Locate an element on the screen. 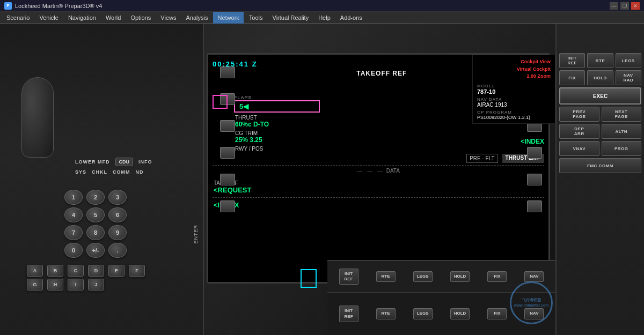  menu-views: Views is located at coordinates (169, 18).